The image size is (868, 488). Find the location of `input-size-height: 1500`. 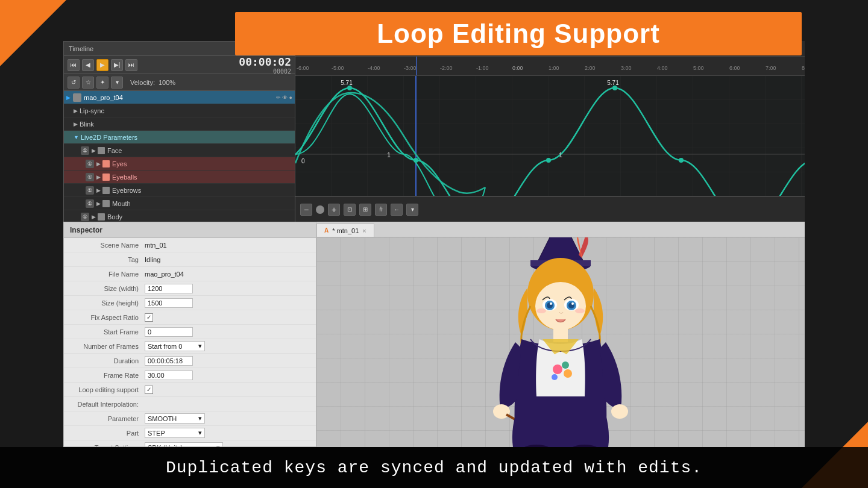

input-size-height: 1500 is located at coordinates (169, 303).